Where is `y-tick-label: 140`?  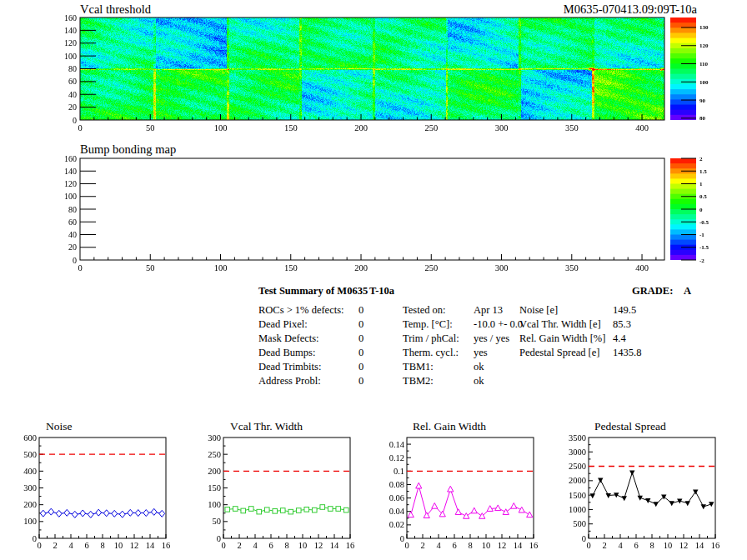
y-tick-label: 140 is located at coordinates (70, 172).